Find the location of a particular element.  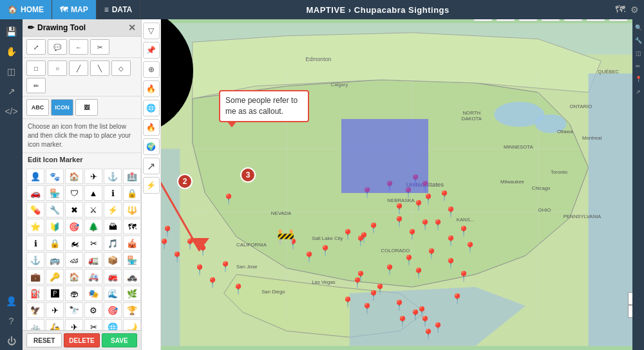

icon-eagle: 🦅 is located at coordinates (35, 310).